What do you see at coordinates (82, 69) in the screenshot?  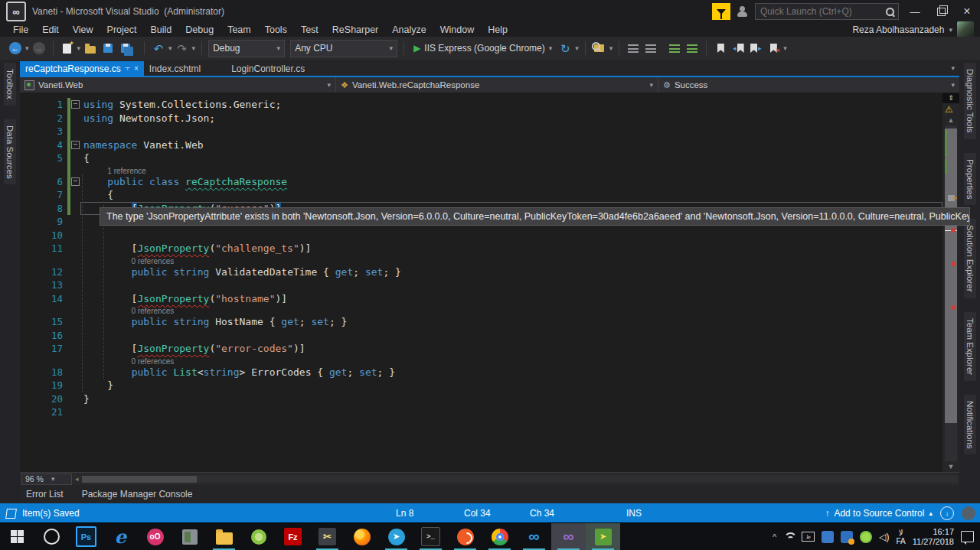 I see `tab-recaptcharesponse.cs: reCaptchaResponse.cs⊦×` at bounding box center [82, 69].